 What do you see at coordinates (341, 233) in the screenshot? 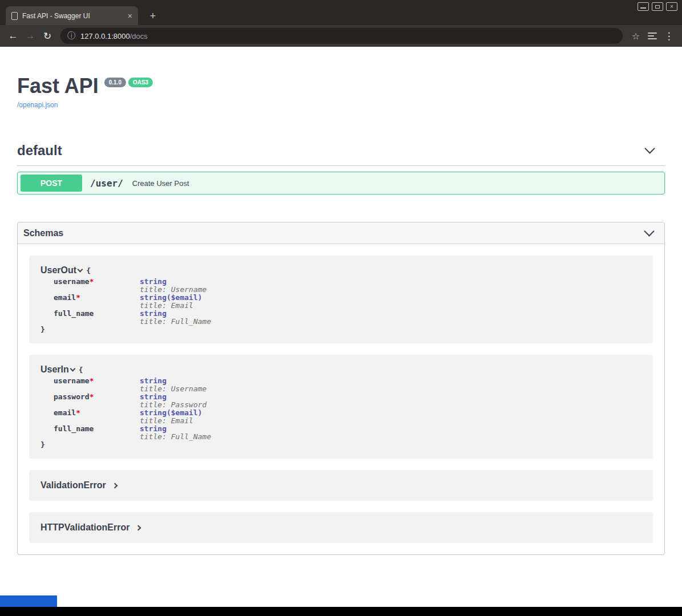
I see `schemas-header: Schemas` at bounding box center [341, 233].